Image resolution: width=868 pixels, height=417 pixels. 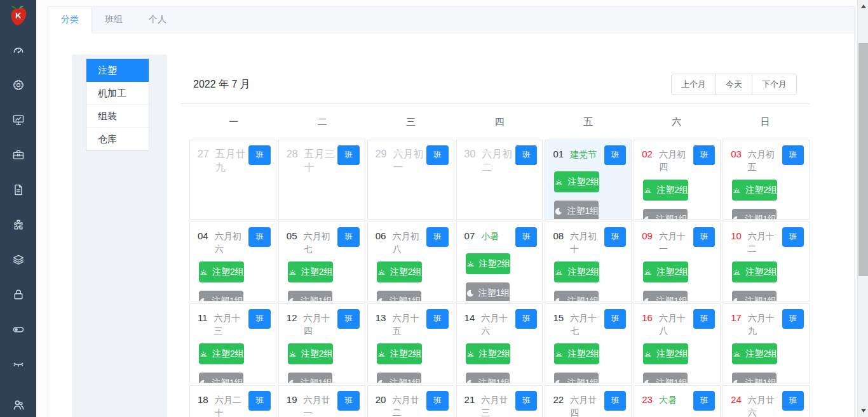 What do you see at coordinates (588, 180) in the screenshot?
I see `calendar-cell: 01建党节班注塑2组注塑1组` at bounding box center [588, 180].